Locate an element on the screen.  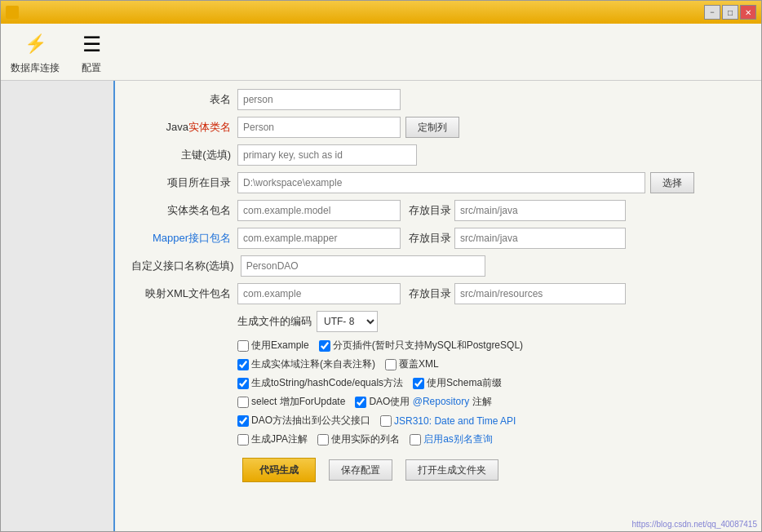
checkbox-row-6: 生成JPA注解 使用实际的列名 启用as别名查询 is located at coordinates (491, 439).